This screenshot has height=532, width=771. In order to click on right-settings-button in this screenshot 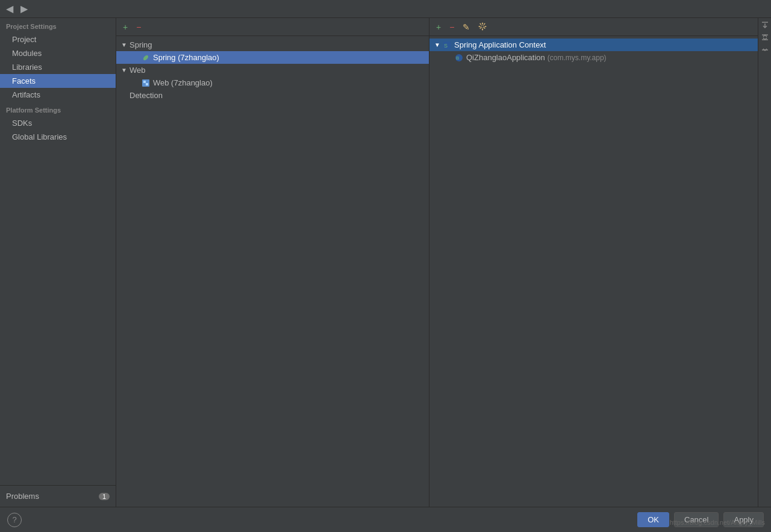, I will do `click(482, 27)`.